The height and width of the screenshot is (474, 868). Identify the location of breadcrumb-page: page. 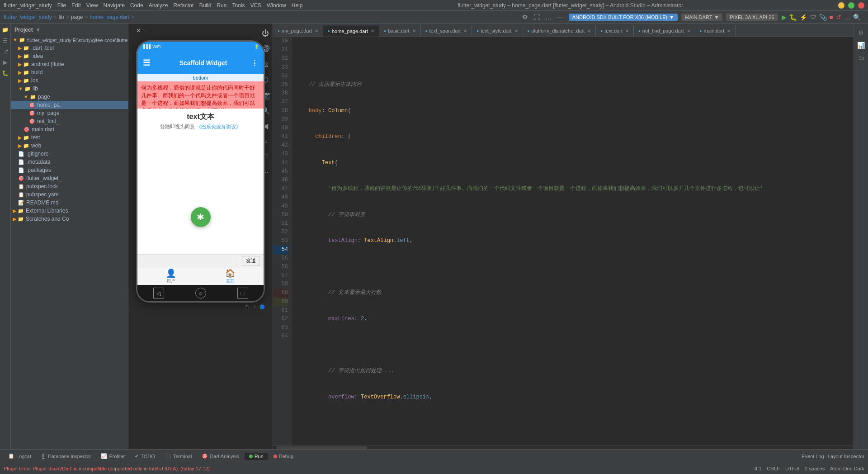
(77, 17).